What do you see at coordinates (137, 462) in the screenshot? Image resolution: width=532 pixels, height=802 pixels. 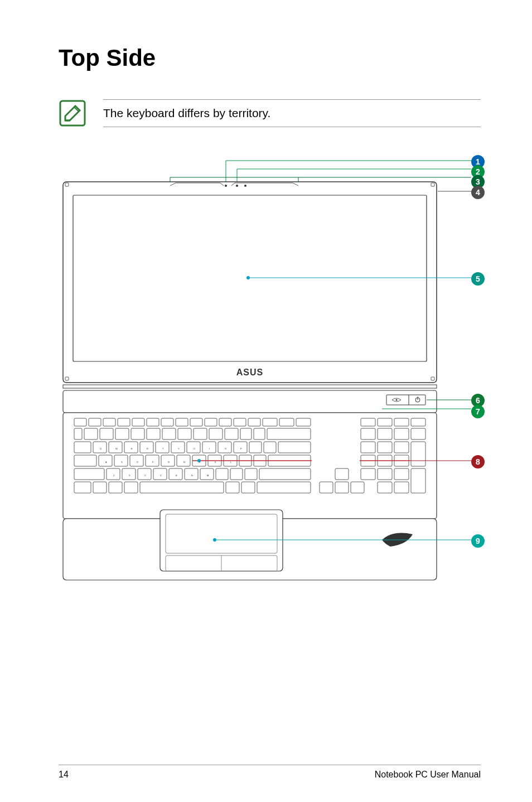 I see `svg-text: D` at bounding box center [137, 462].